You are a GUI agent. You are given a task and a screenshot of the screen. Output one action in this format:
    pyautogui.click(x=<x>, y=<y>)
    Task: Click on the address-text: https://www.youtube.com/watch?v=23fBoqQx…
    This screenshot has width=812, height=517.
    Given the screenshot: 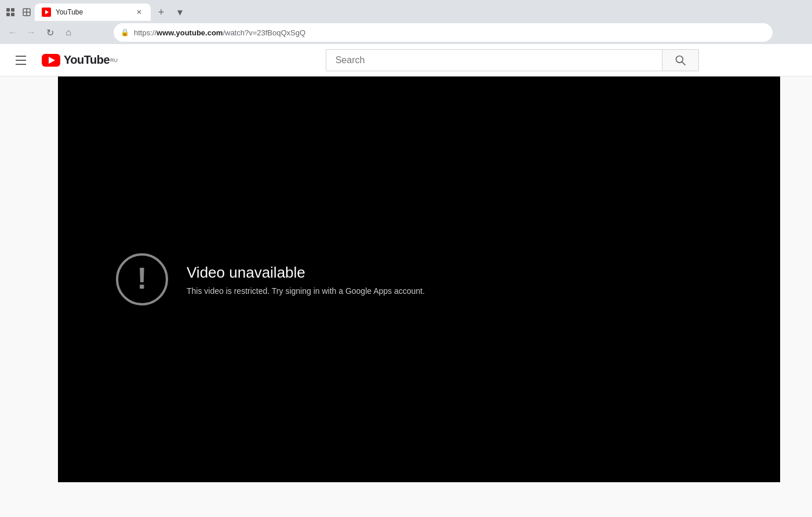 What is the action you would take?
    pyautogui.click(x=450, y=32)
    